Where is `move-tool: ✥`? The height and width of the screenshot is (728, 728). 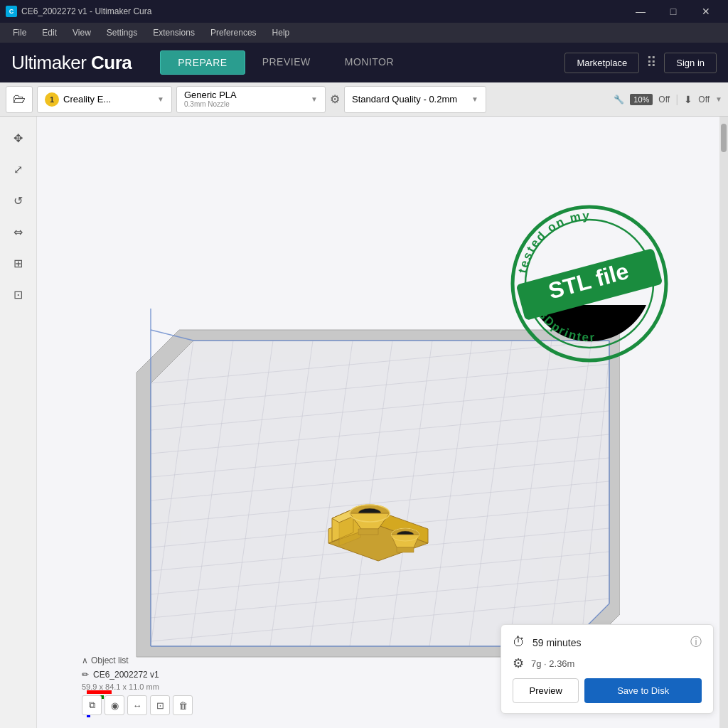
move-tool: ✥ is located at coordinates (18, 138).